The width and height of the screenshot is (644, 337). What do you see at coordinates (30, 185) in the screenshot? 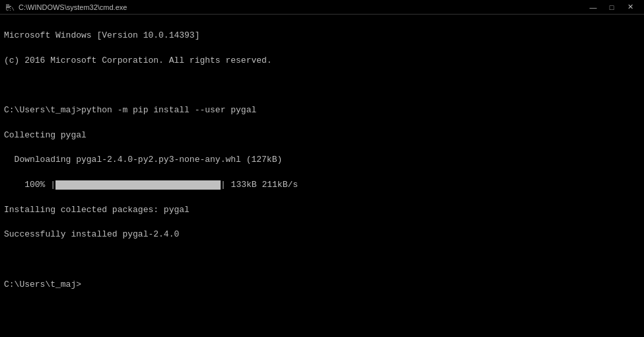
I see `progress-pre: 100% |` at bounding box center [30, 185].